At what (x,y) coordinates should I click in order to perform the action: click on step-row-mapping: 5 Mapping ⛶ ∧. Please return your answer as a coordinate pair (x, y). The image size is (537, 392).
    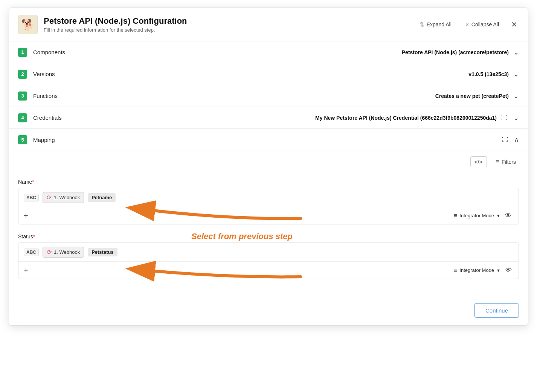
    Looking at the image, I should click on (268, 140).